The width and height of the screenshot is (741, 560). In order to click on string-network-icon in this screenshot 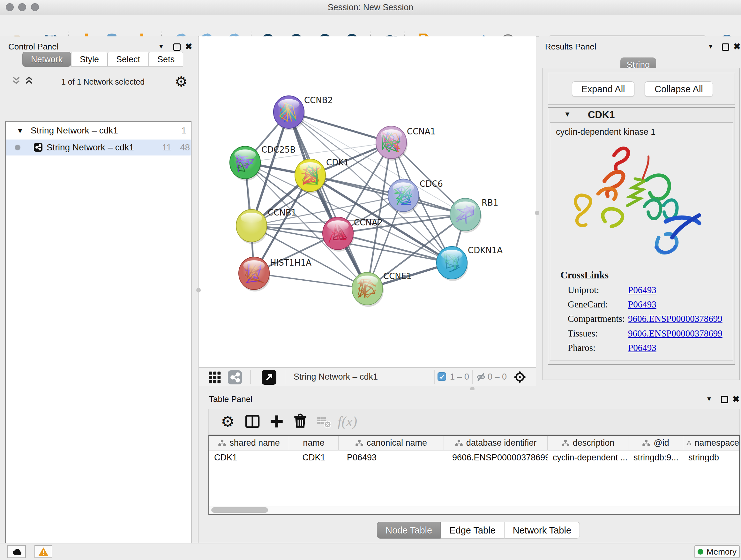, I will do `click(38, 147)`.